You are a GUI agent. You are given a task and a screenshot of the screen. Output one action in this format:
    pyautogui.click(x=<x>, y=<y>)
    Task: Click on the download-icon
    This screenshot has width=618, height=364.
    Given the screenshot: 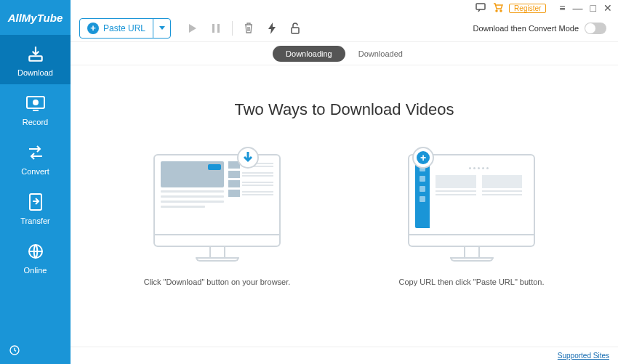 What is the action you would take?
    pyautogui.click(x=36, y=54)
    